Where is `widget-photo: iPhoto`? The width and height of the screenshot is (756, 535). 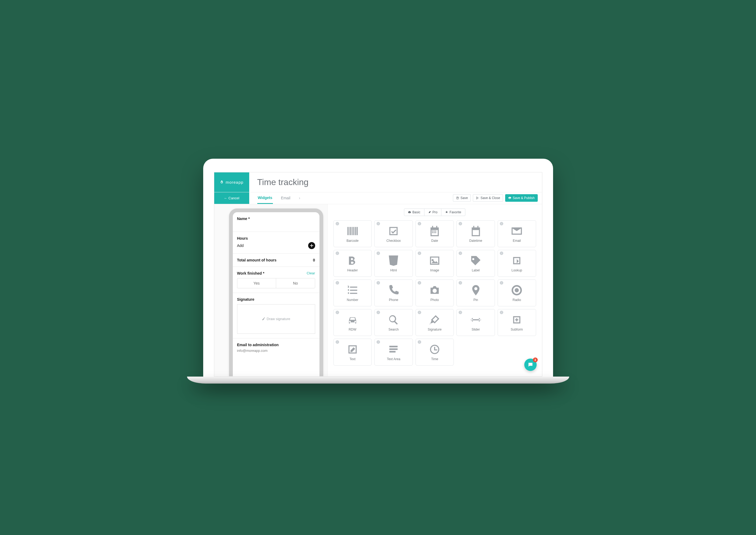 widget-photo: iPhoto is located at coordinates (435, 293).